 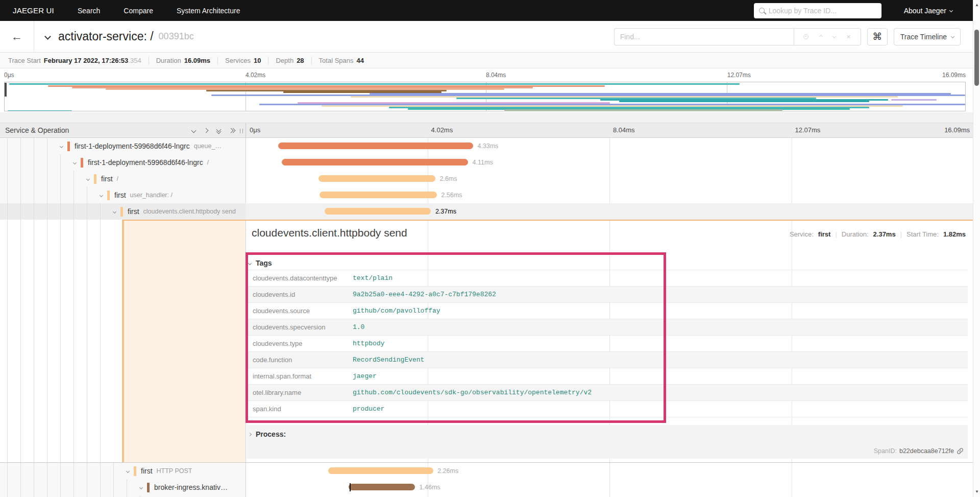 I want to click on nav-item-compare: Compare, so click(x=138, y=11).